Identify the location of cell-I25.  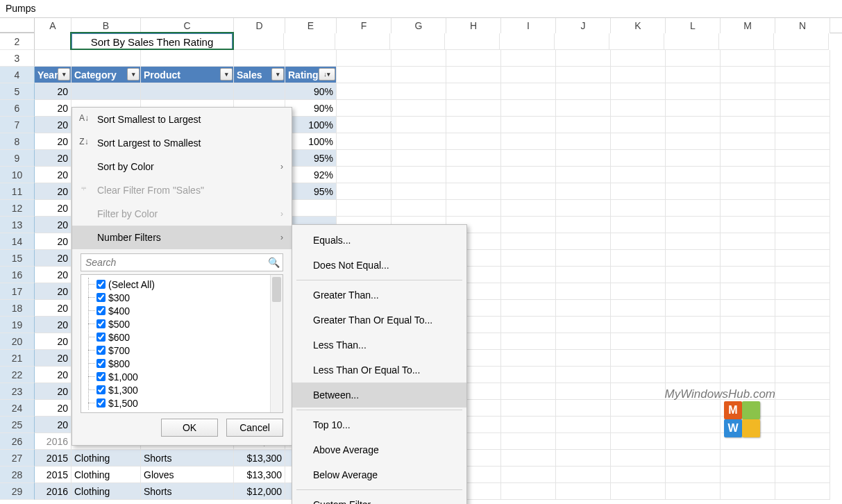
(529, 425).